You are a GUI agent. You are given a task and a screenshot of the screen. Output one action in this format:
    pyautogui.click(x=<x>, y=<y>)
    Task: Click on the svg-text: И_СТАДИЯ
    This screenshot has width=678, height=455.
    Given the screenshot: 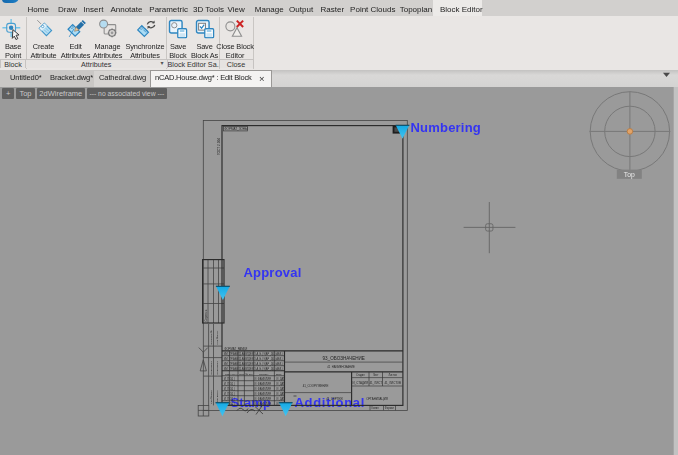 What is the action you would take?
    pyautogui.click(x=361, y=383)
    